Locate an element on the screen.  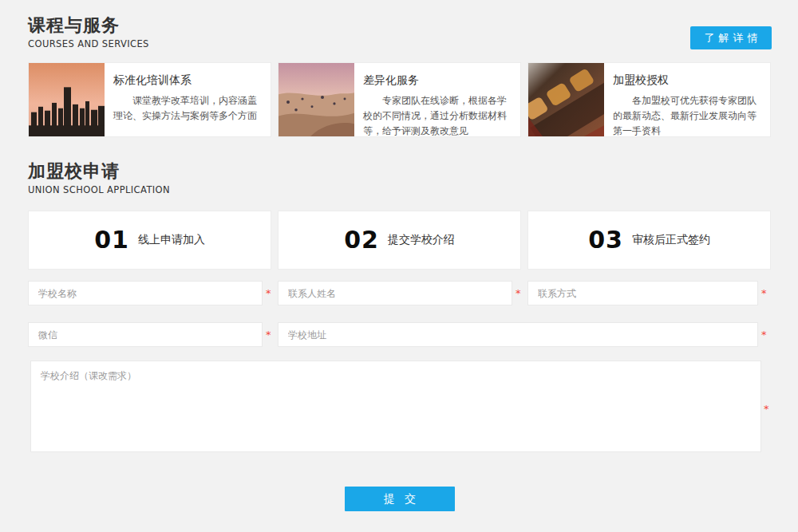
step-label: 线上申请加入 is located at coordinates (172, 240).